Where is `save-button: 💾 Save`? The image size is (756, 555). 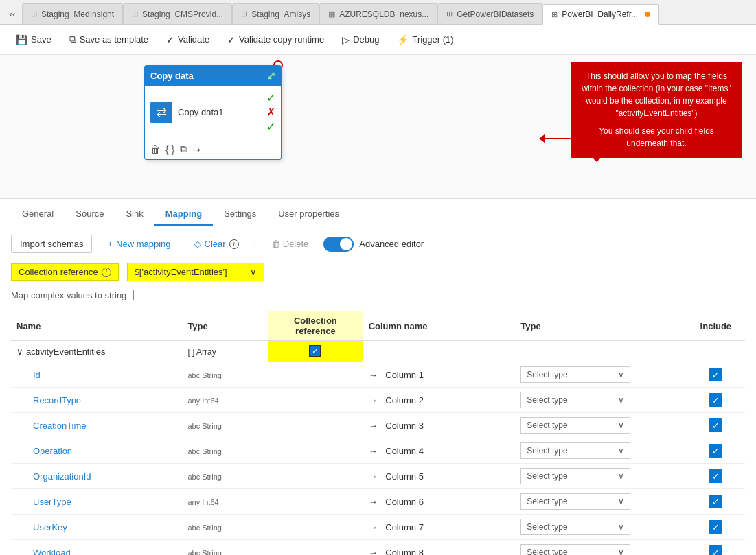 save-button: 💾 Save is located at coordinates (34, 40).